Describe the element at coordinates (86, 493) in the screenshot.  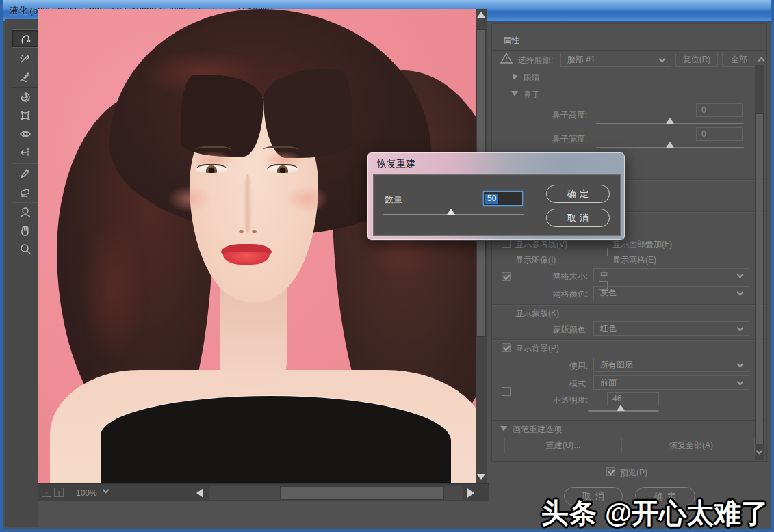
I see `zoom-level-value: 100%` at that location.